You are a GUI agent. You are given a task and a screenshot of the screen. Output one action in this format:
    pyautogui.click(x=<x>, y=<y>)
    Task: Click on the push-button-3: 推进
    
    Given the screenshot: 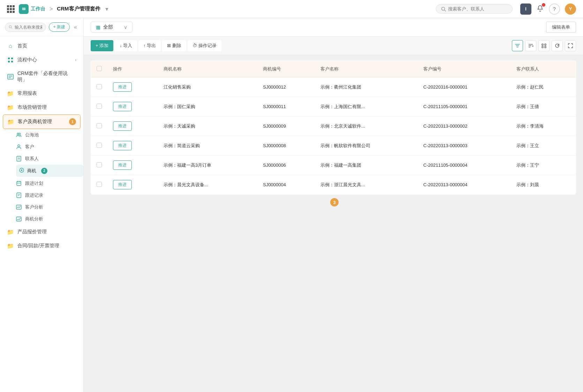 What is the action you would take?
    pyautogui.click(x=122, y=146)
    